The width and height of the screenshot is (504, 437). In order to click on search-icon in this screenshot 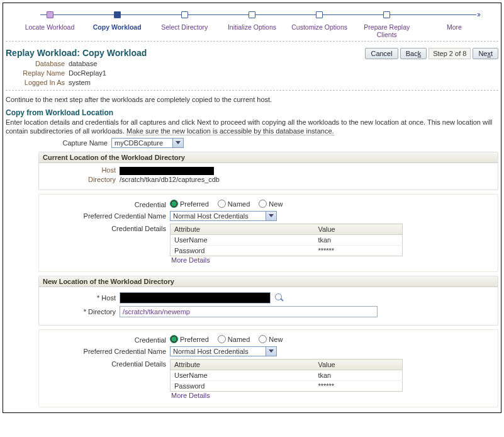, I will do `click(279, 298)`.